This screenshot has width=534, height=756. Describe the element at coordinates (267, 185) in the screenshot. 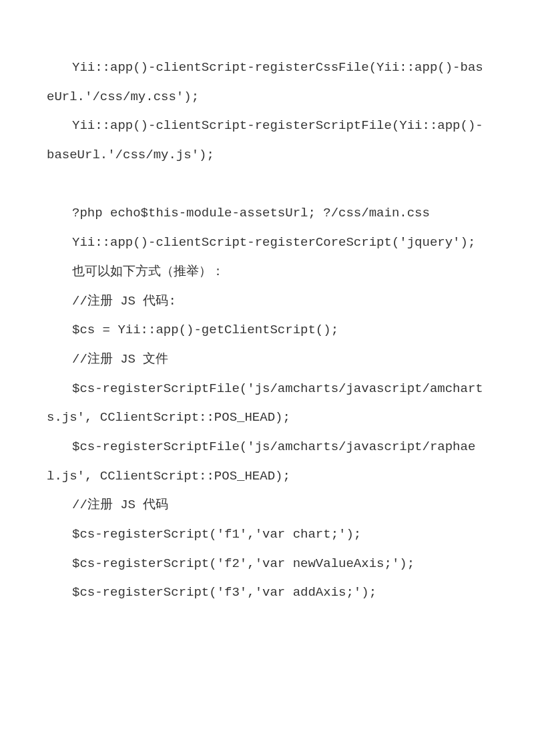

I see `code-line` at that location.